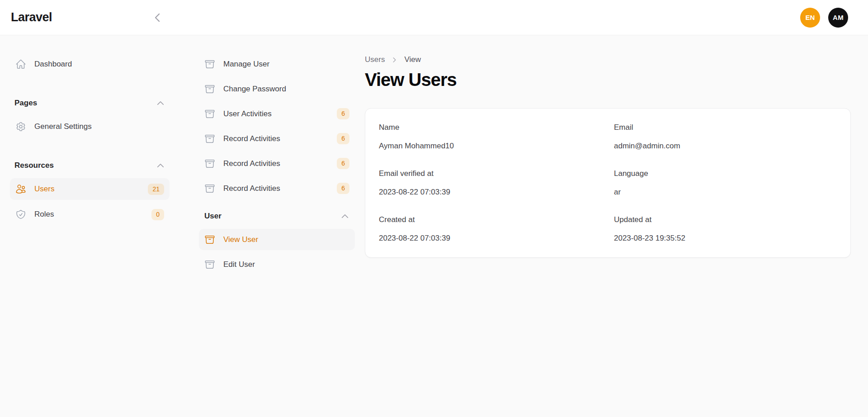 The width and height of the screenshot is (868, 417). I want to click on sidebar-item-label: Roles, so click(44, 214).